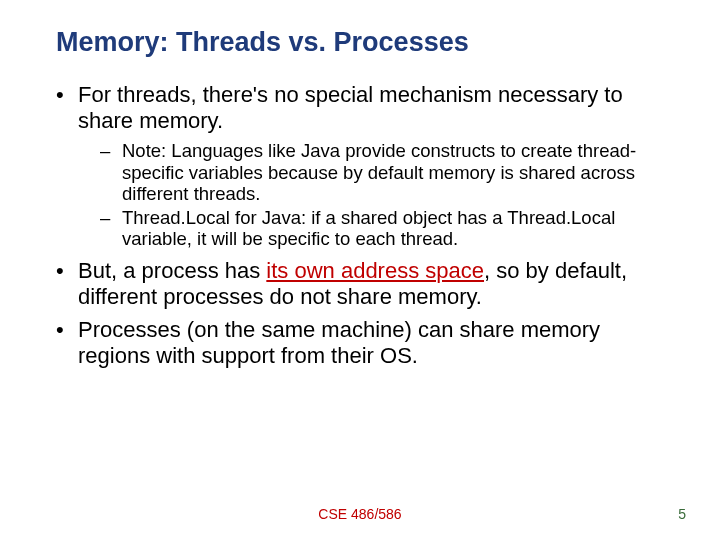 This screenshot has width=720, height=540. What do you see at coordinates (368, 228) in the screenshot?
I see `sub-bullet-text-1b: Thread.Local for Java: if a shared objec…` at bounding box center [368, 228].